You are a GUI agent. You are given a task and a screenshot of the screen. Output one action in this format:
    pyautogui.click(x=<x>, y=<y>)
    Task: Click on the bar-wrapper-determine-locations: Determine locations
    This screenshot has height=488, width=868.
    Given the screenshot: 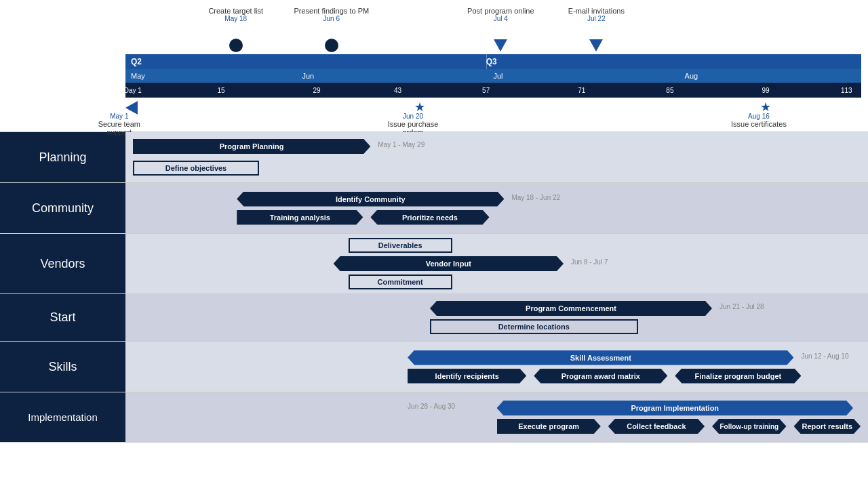 What is the action you would take?
    pyautogui.click(x=496, y=327)
    